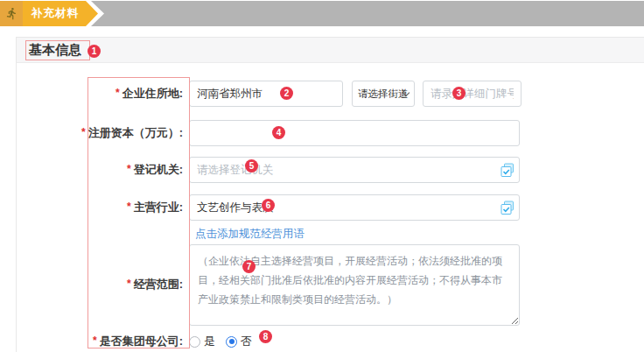 The width and height of the screenshot is (644, 352). Describe the element at coordinates (458, 93) in the screenshot. I see `annotation-badge-3: 3` at that location.